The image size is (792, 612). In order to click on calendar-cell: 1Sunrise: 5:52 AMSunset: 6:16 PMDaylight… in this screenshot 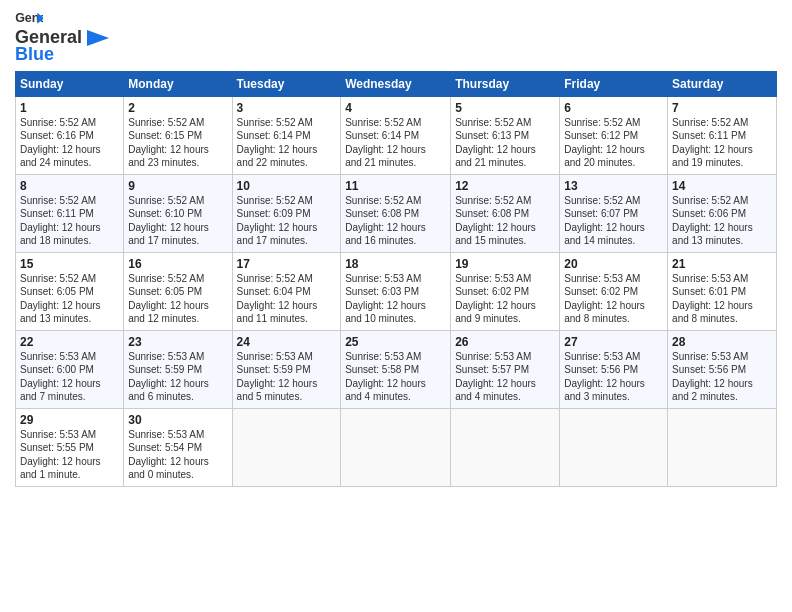, I will do `click(70, 135)`.